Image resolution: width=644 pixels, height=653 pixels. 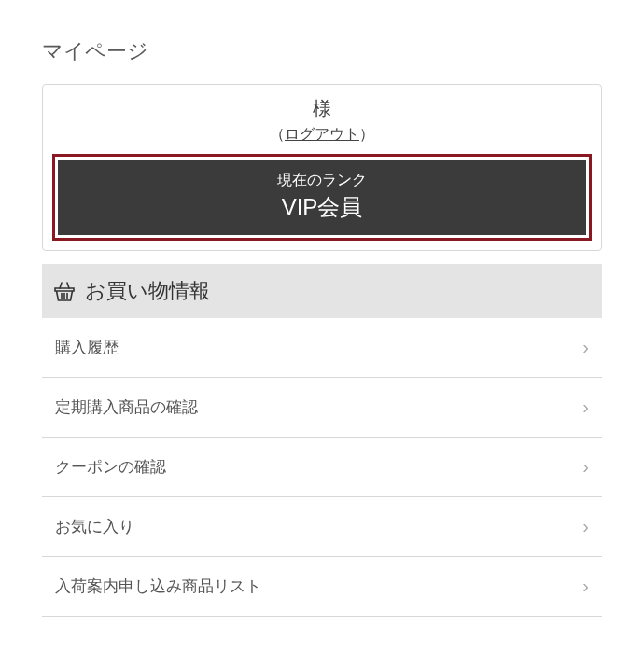 I want to click on menu-item-label: お気に入り, so click(x=95, y=526).